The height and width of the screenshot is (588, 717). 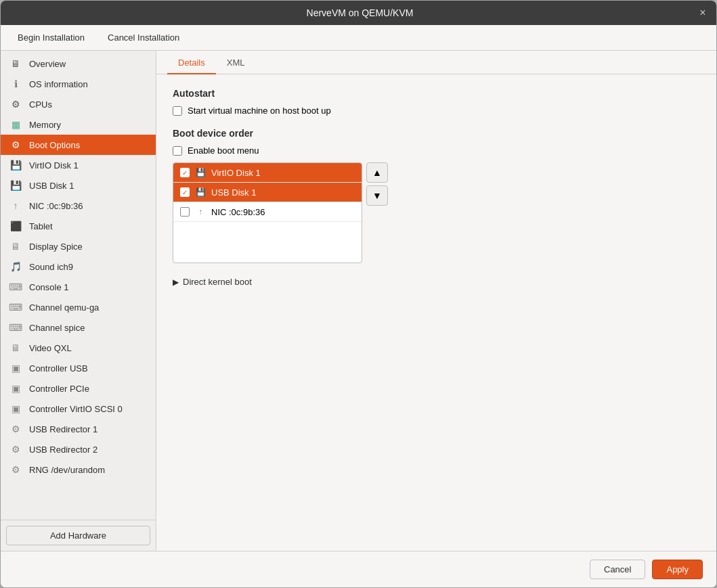 I want to click on direct-kernel-boot-row: ▶ Direct kernel boot, so click(x=436, y=281).